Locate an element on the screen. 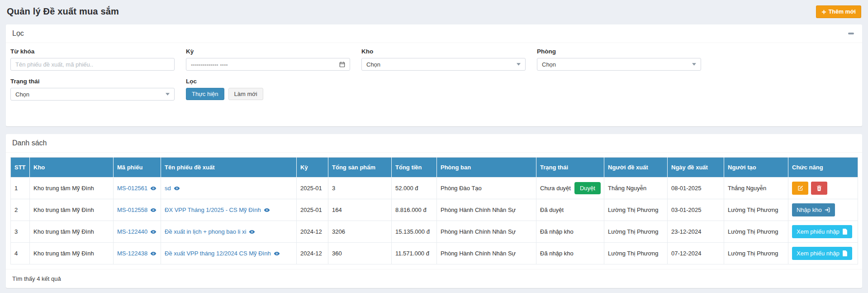 This screenshot has width=868, height=293. delete-button is located at coordinates (819, 188).